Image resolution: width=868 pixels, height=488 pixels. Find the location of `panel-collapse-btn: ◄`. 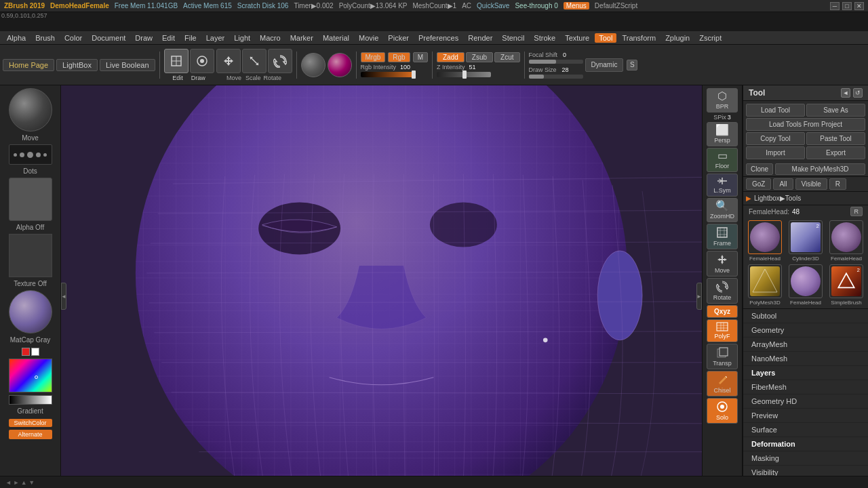

panel-collapse-btn: ◄ is located at coordinates (846, 93).